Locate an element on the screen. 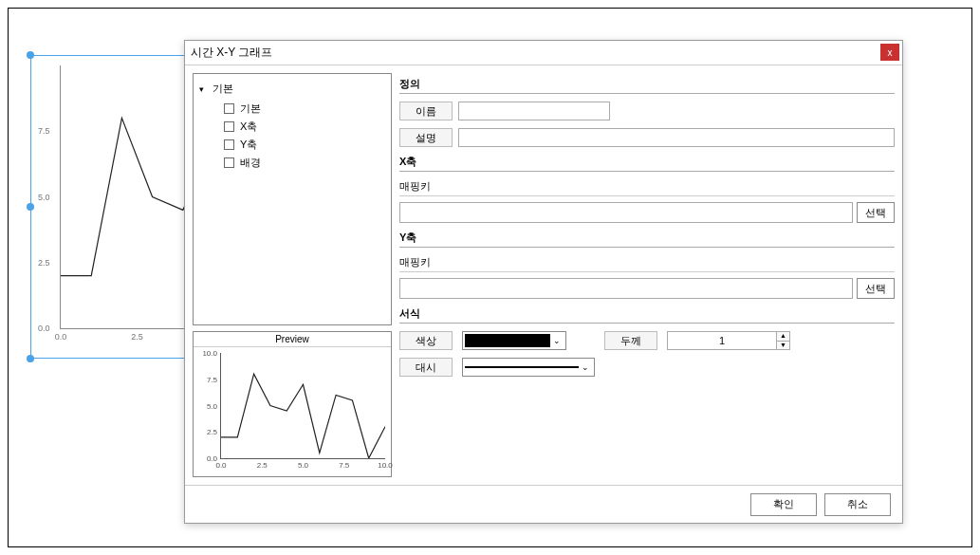 Image resolution: width=980 pixels, height=555 pixels. section-mapping-x: 매핑키 is located at coordinates (647, 187).